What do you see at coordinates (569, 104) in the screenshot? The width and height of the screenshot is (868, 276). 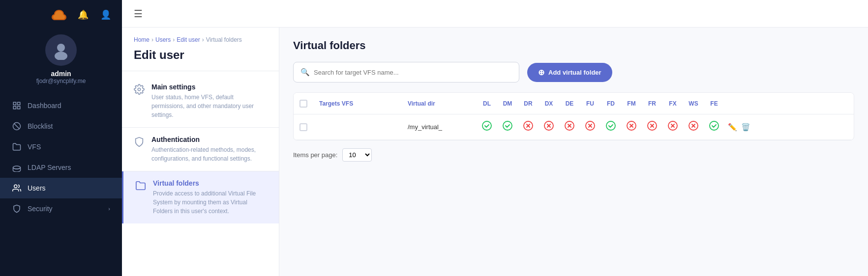 I see `col-de: DE` at bounding box center [569, 104].